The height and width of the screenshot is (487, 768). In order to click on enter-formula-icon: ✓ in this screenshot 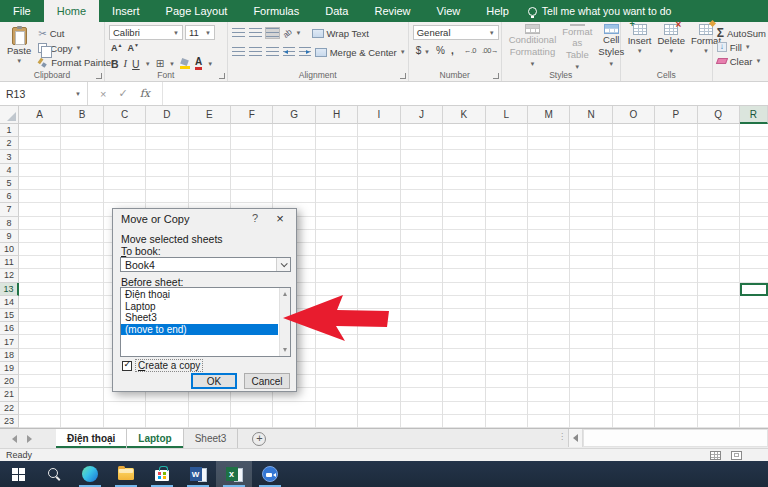, I will do `click(122, 94)`.